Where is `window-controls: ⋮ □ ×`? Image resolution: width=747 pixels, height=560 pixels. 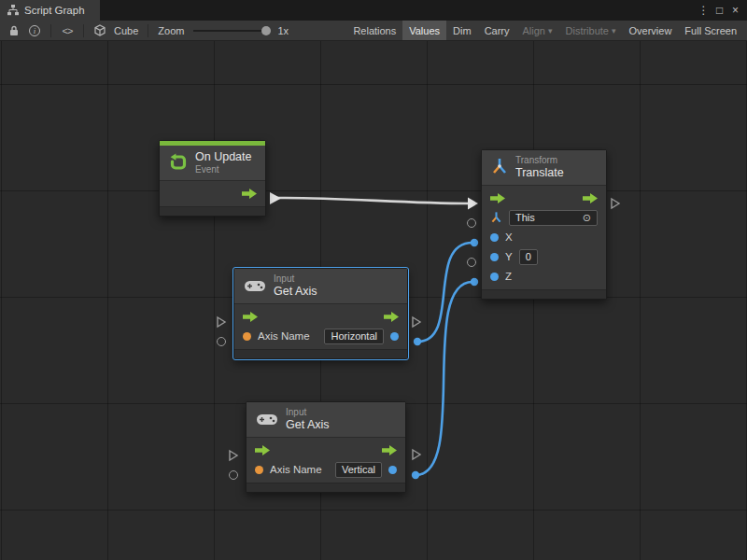 window-controls: ⋮ □ × is located at coordinates (721, 10).